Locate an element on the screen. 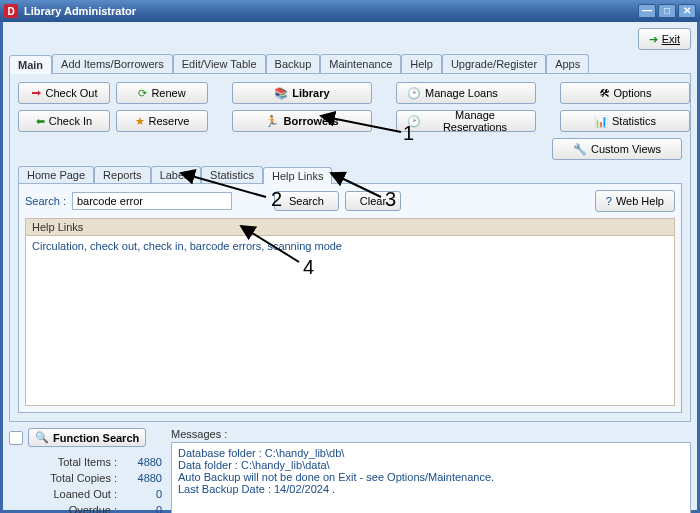 The height and width of the screenshot is (513, 700). close-button: ✕ is located at coordinates (687, 11).